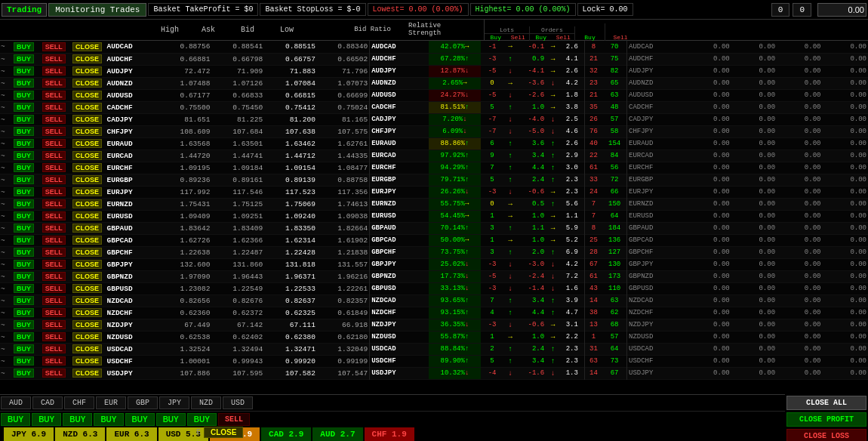 The height and width of the screenshot is (441, 868). What do you see at coordinates (80, 434) in the screenshot?
I see `badge-item: NZD 6.3` at bounding box center [80, 434].